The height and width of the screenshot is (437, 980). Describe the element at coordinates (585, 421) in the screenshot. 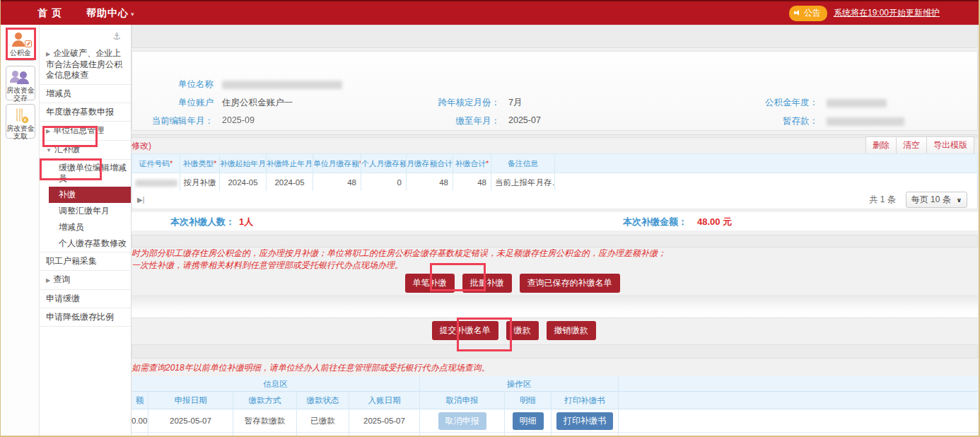

I see `print-certificate-button: 打印补缴书` at that location.